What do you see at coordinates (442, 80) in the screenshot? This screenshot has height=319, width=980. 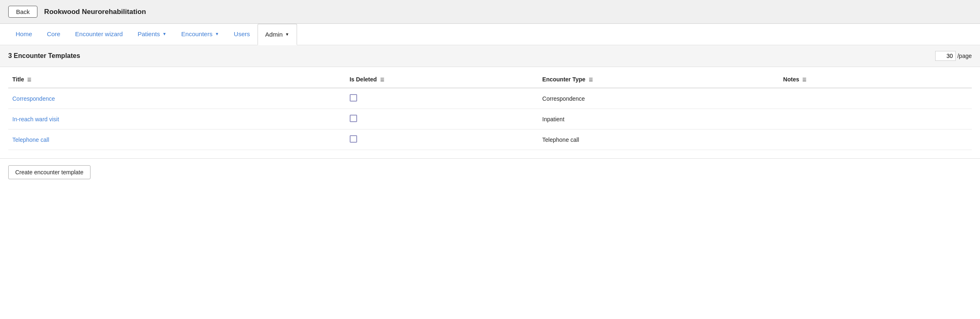 I see `col-is-deleted: Is Deleted ☰` at bounding box center [442, 80].